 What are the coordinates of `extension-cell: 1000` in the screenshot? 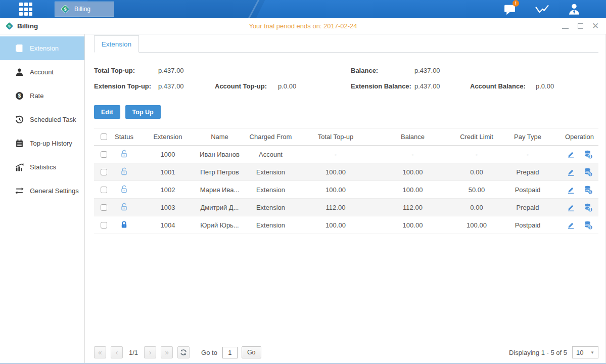 It's located at (168, 155).